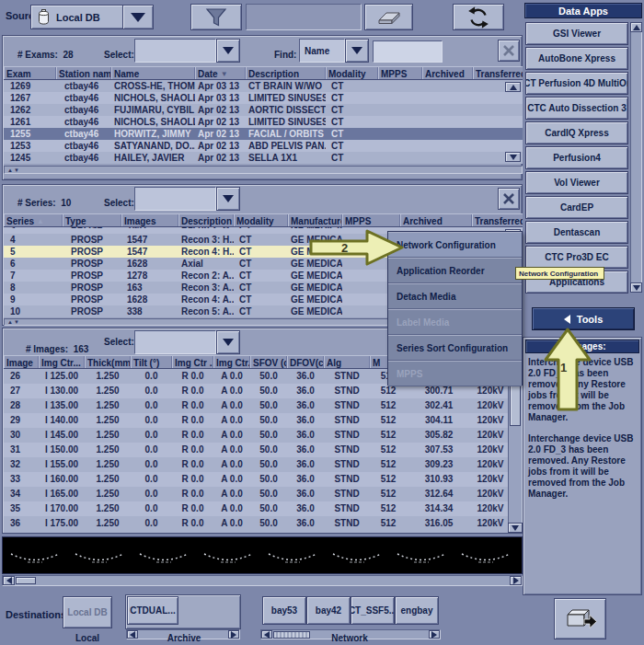  What do you see at coordinates (256, 406) in the screenshot?
I see `image-row: 28 I 135.00 1.250 0.0 R 0.0 A 0.0 50.0 3…` at bounding box center [256, 406].